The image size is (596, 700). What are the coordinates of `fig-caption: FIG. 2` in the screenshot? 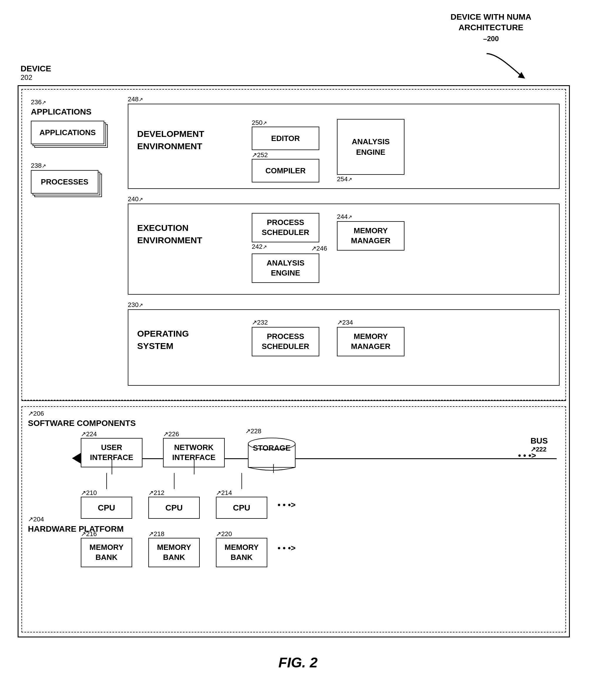 It's located at (298, 662).